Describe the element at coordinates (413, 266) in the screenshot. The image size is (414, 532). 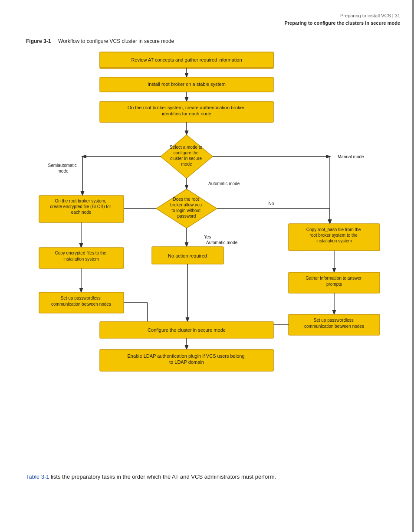
I see `right-border` at that location.